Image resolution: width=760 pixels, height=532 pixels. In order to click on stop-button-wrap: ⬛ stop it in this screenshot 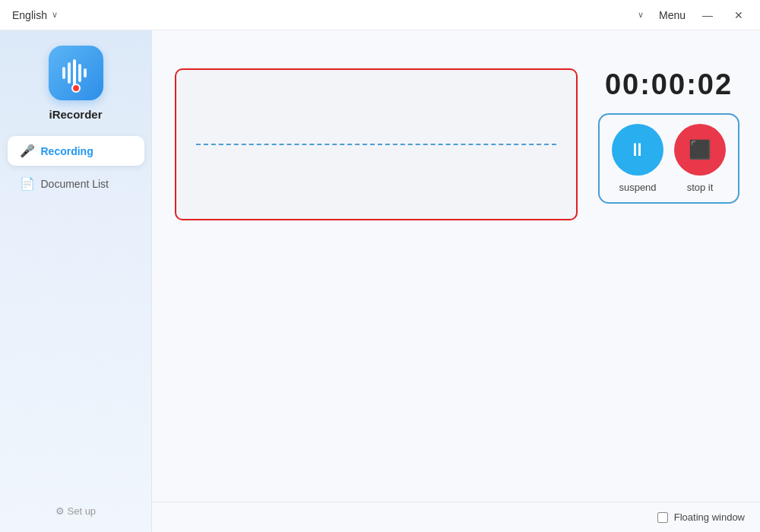, I will do `click(700, 158)`.